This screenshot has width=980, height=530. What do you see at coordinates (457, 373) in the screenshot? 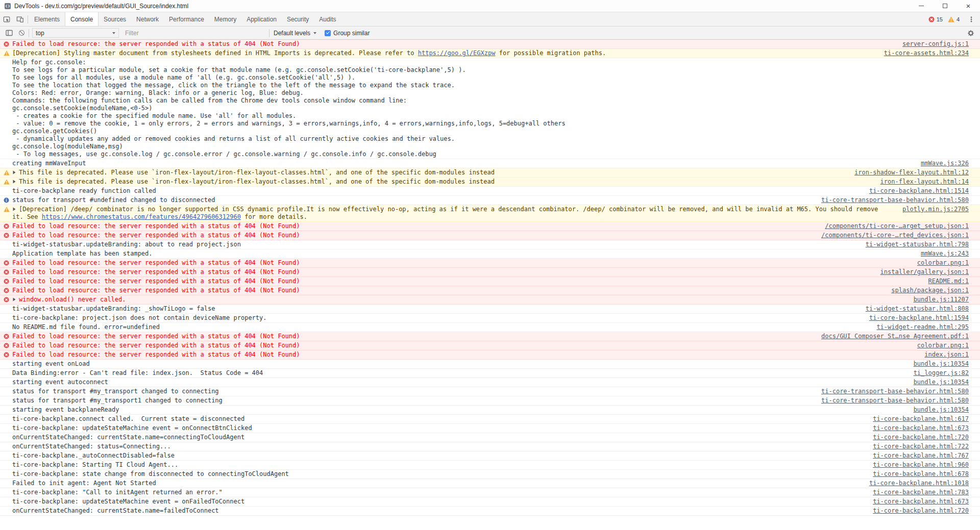
I see `message-text: Data Binding:error - Can't read file: in…` at bounding box center [457, 373].